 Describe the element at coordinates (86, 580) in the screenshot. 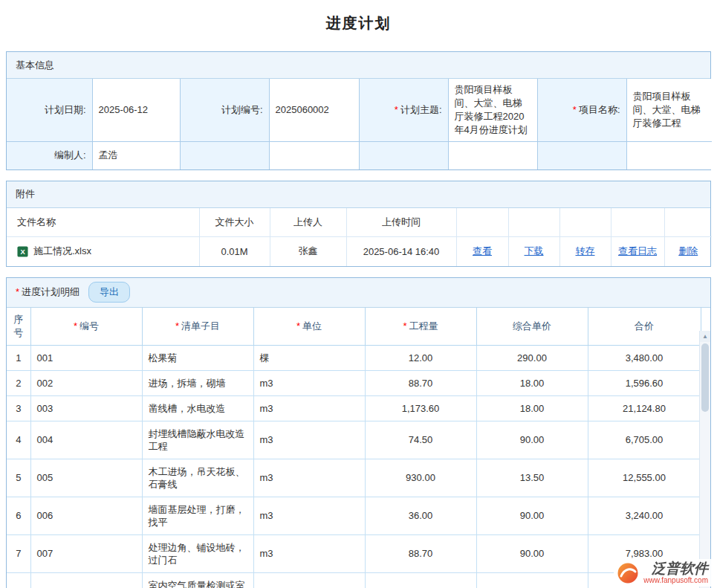

I see `table-cell: 008` at that location.